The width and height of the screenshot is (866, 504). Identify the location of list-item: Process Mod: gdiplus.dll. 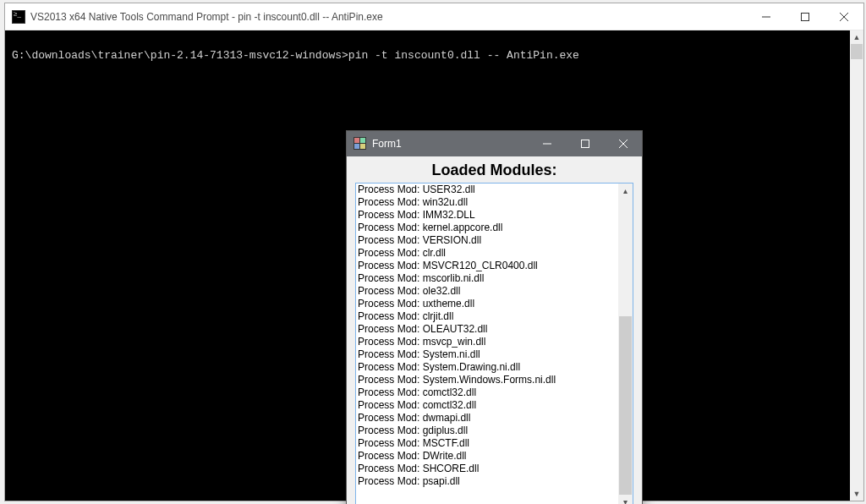
(487, 431).